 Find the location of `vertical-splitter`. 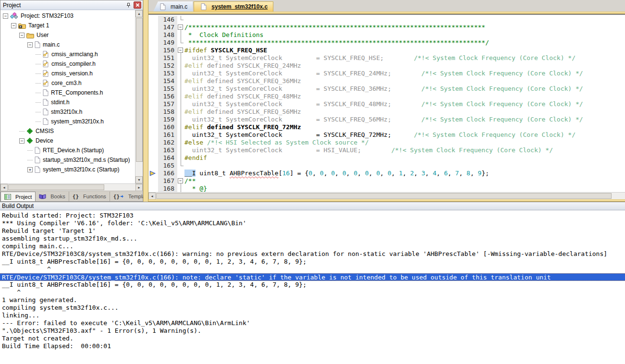

vertical-splitter is located at coordinates (146, 101).